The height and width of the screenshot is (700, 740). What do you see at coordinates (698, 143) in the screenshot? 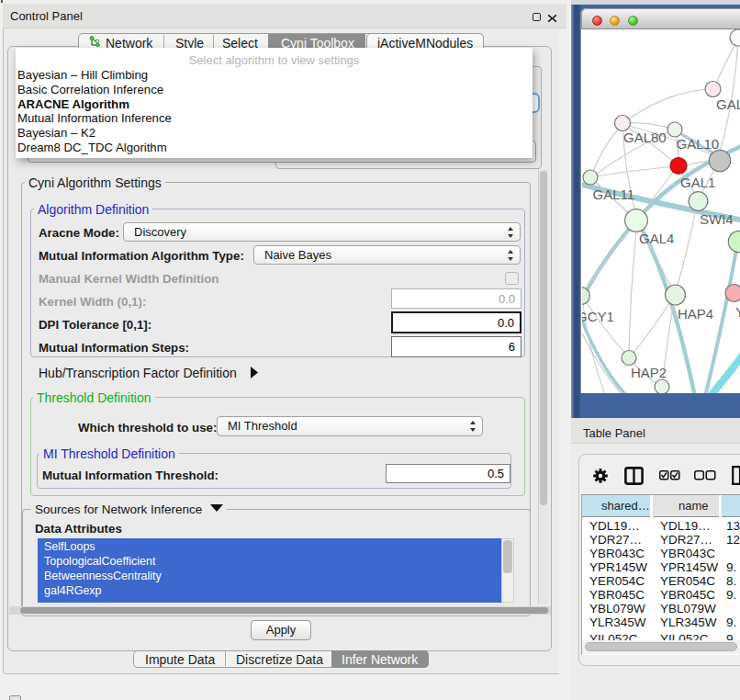
I see `svg-text: GAL10` at bounding box center [698, 143].